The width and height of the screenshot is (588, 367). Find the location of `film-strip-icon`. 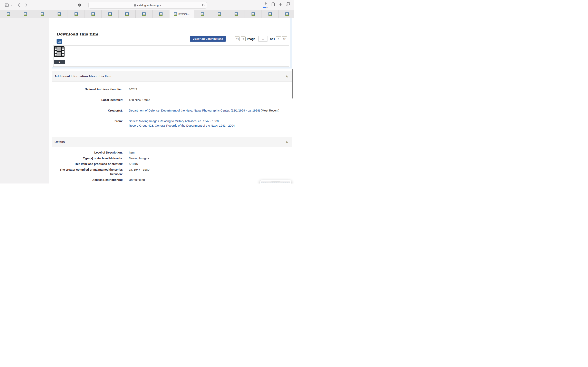

film-strip-icon is located at coordinates (59, 56).